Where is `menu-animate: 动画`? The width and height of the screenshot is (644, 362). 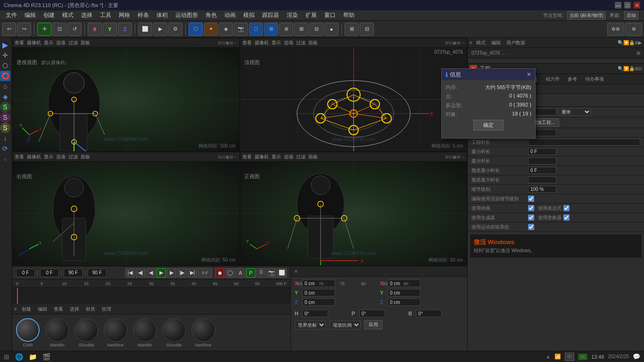 menu-animate: 动画 is located at coordinates (230, 15).